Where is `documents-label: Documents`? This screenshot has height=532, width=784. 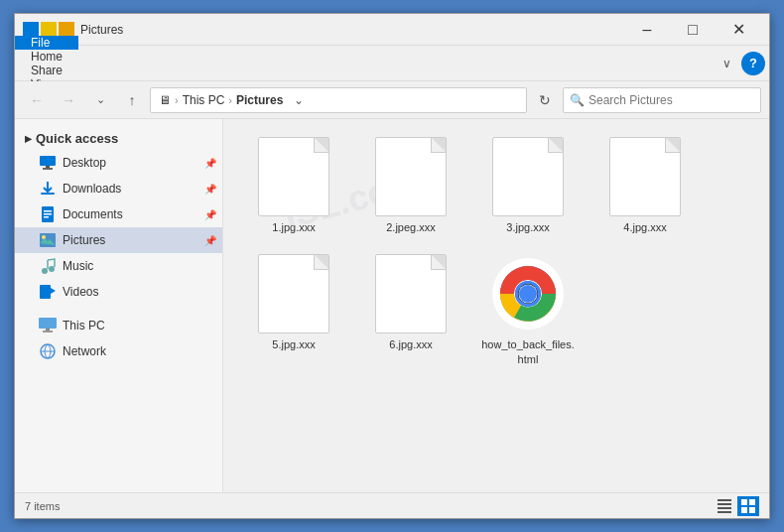 documents-label: Documents is located at coordinates (93, 214).